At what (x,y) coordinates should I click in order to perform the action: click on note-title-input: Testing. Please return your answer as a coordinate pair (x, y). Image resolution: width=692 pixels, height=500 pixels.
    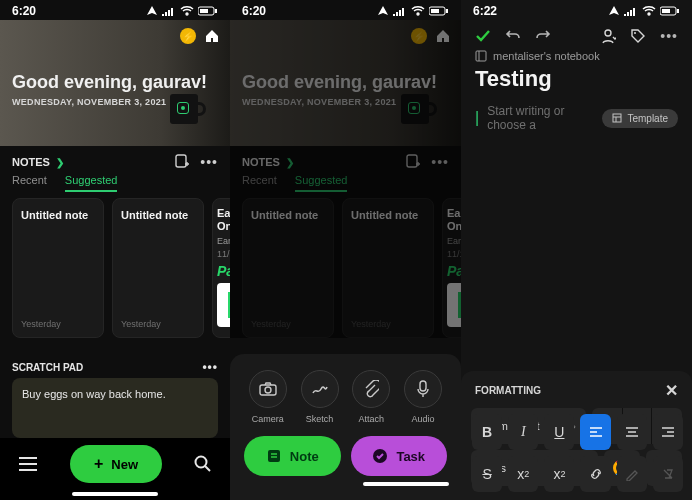
    Looking at the image, I should click on (576, 80).